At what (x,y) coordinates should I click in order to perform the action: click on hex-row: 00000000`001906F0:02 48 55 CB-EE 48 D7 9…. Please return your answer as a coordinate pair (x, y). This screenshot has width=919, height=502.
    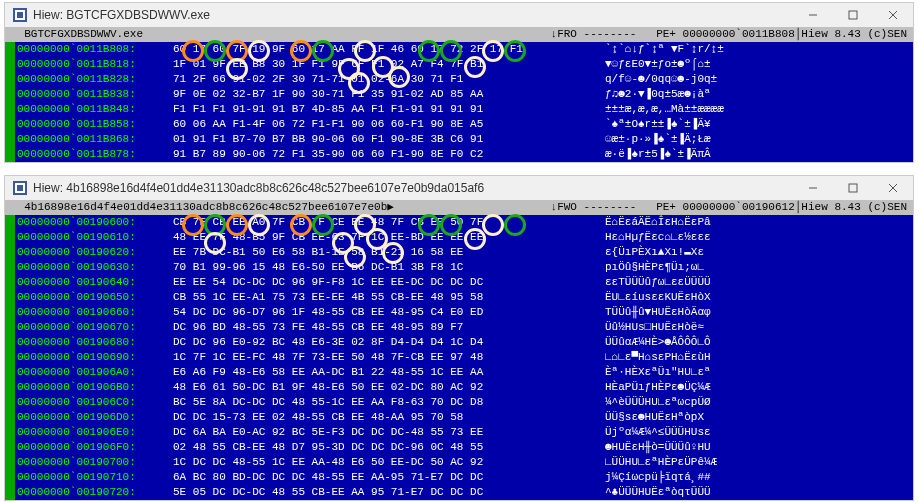
    Looking at the image, I should click on (459, 448).